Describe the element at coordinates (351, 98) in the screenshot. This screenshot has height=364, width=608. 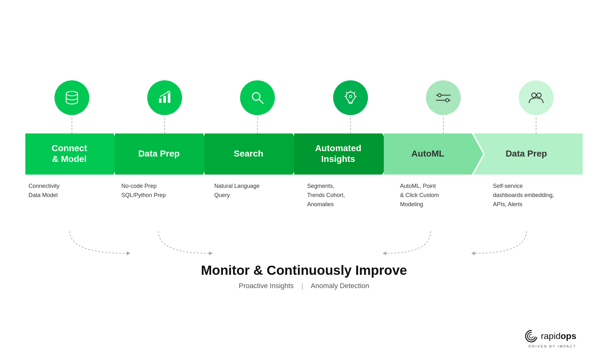
I see `bulb-circle` at that location.